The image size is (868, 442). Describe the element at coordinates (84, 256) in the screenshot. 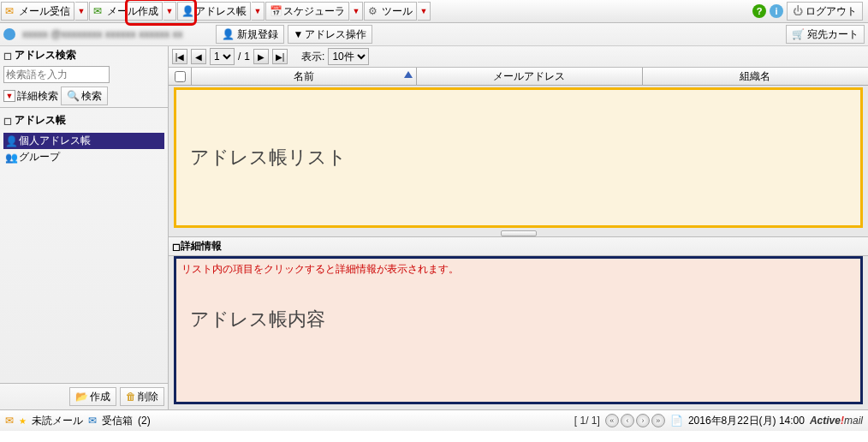

I see `address-tree: 個人アドレス帳 グループ` at that location.